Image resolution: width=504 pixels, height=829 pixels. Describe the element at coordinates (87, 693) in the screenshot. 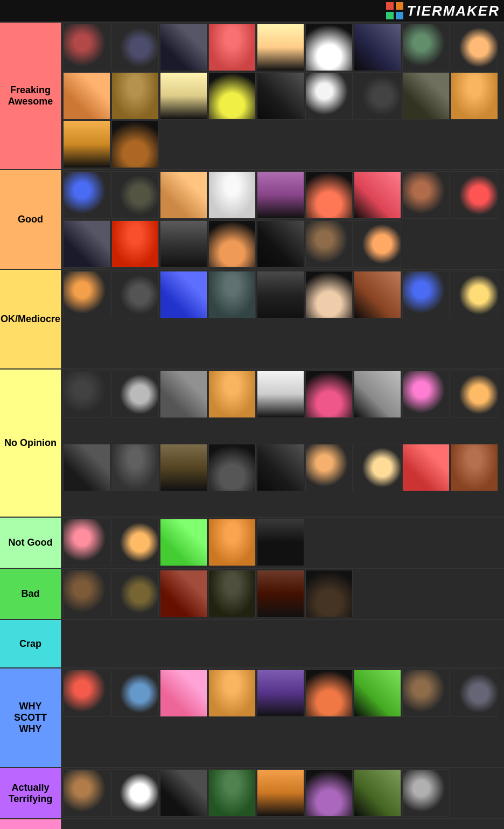

I see `tier-image-ws1` at that location.